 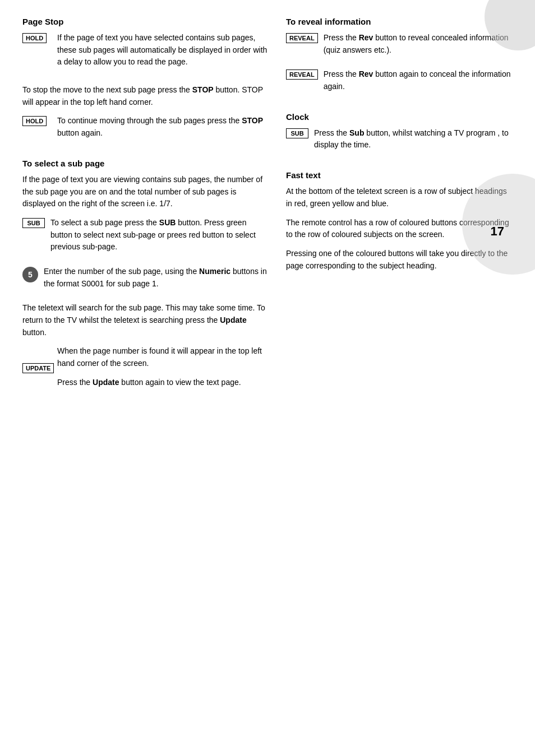 What do you see at coordinates (302, 75) in the screenshot?
I see `reveal-icon-2: REVEAL` at bounding box center [302, 75].